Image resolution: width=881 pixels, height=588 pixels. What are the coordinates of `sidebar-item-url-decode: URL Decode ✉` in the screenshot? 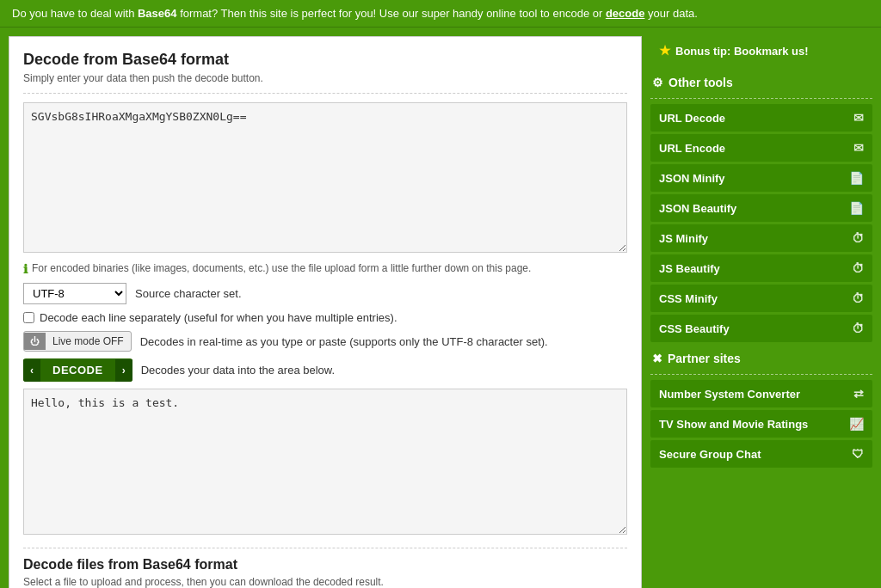 It's located at (761, 118).